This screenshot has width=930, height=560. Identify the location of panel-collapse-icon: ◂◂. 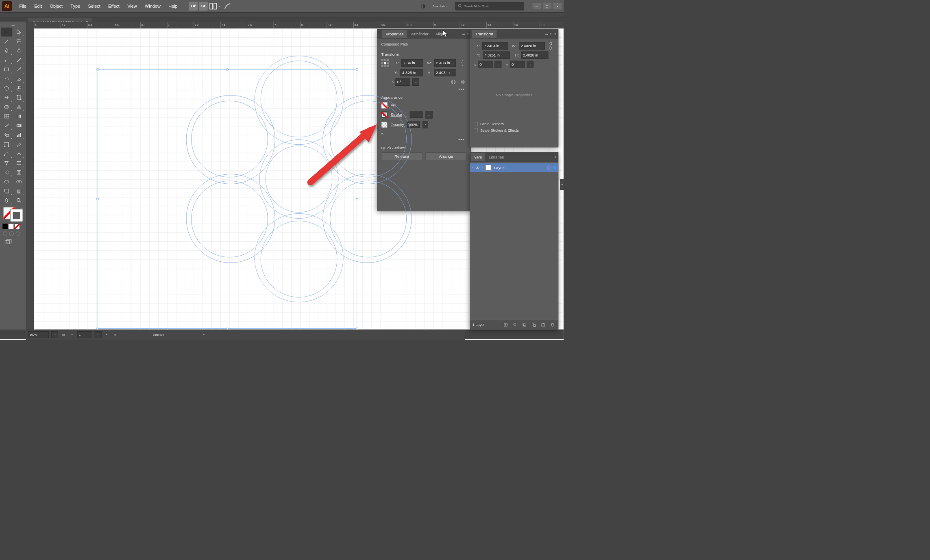
(464, 34).